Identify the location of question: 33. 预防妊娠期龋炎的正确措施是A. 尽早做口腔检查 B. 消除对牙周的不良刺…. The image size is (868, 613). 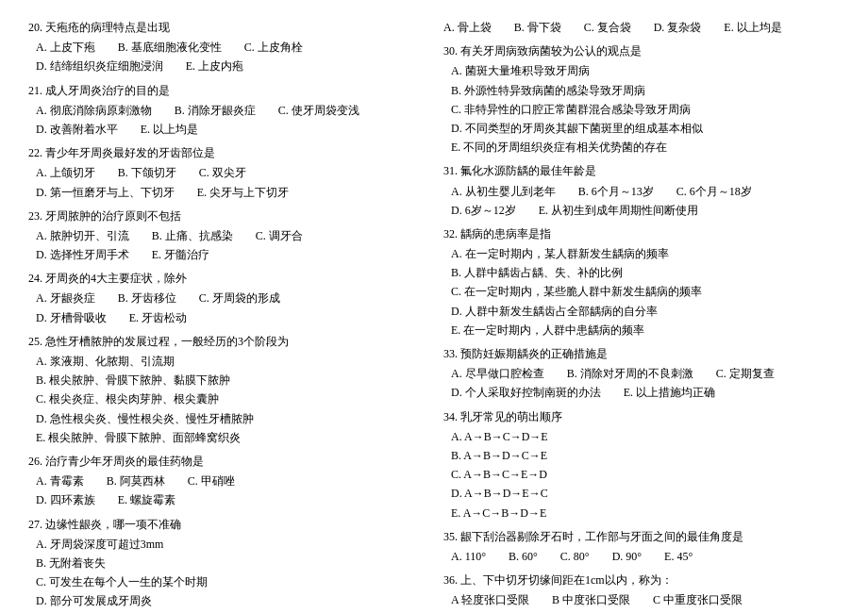
(642, 373).